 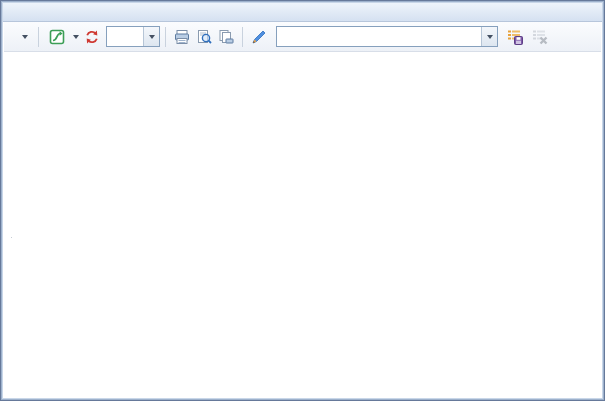 What do you see at coordinates (133, 36) in the screenshot?
I see `zoom-combobox` at bounding box center [133, 36].